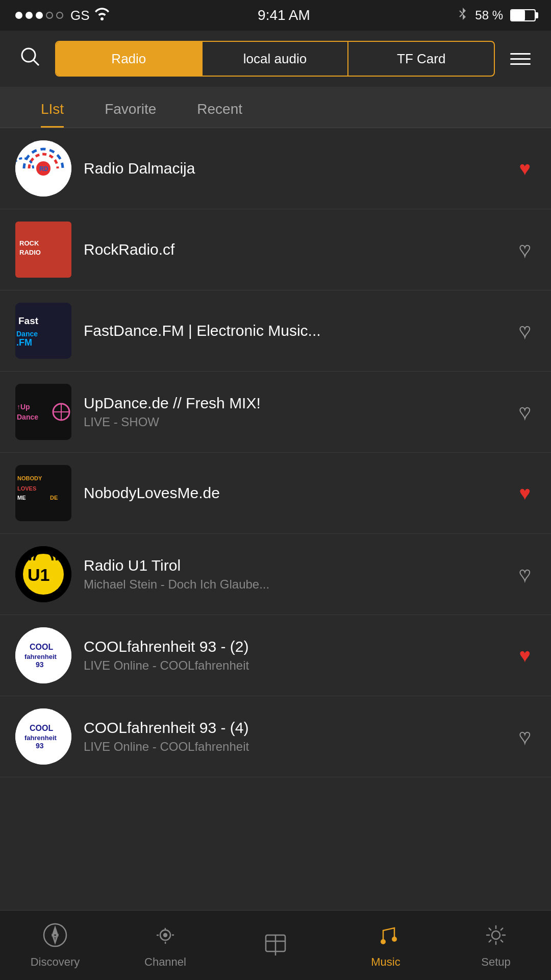  I want to click on nav-item-discovery: Discovery, so click(55, 945).